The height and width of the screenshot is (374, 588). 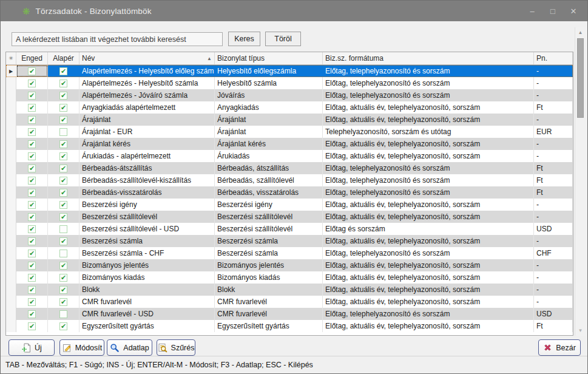 What do you see at coordinates (553, 11) in the screenshot?
I see `maximize-icon: □` at bounding box center [553, 11].